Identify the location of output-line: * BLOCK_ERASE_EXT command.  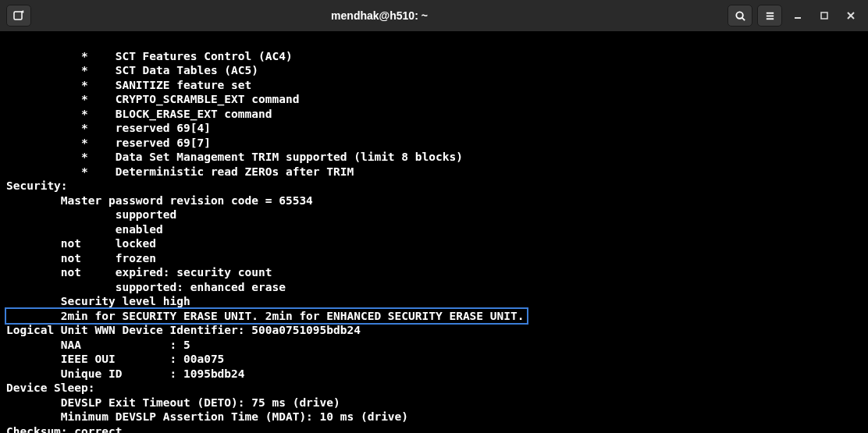
(139, 114).